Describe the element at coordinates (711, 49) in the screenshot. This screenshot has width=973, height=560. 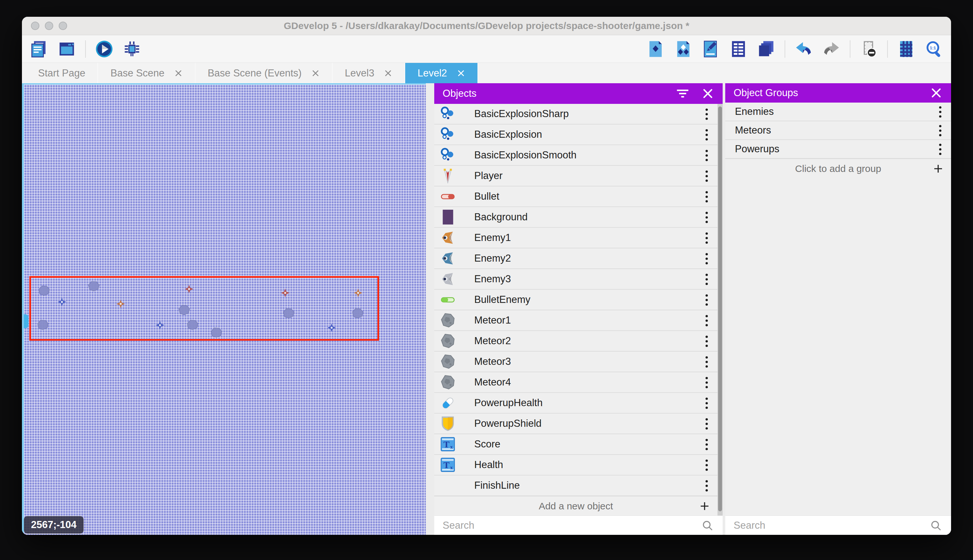
I see `properties-panel-icon` at that location.